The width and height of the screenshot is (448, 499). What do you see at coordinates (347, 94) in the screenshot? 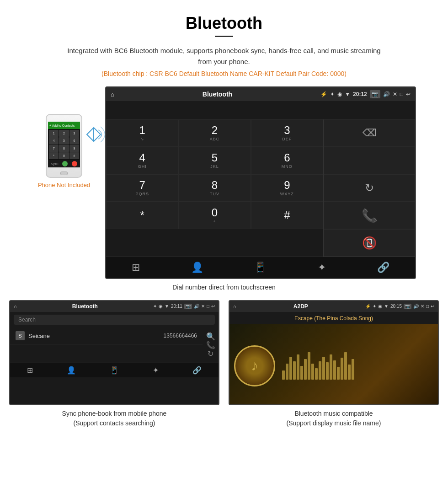
I see `wifi-icon: ▼` at bounding box center [347, 94].